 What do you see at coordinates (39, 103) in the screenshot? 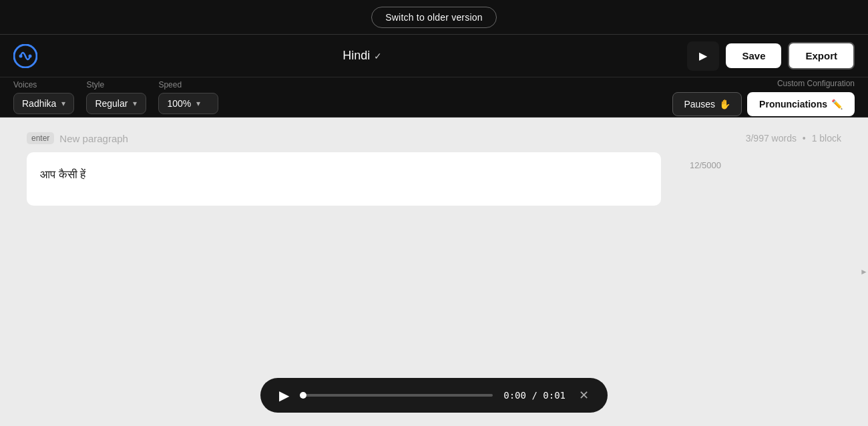
I see `voices-value: Radhika` at bounding box center [39, 103].